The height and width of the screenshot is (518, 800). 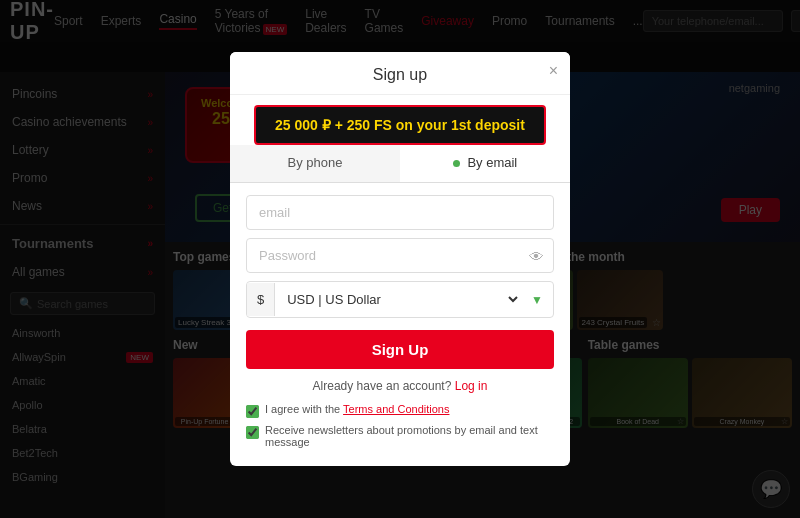 What do you see at coordinates (400, 75) in the screenshot?
I see `modal-title: Sign up` at bounding box center [400, 75].